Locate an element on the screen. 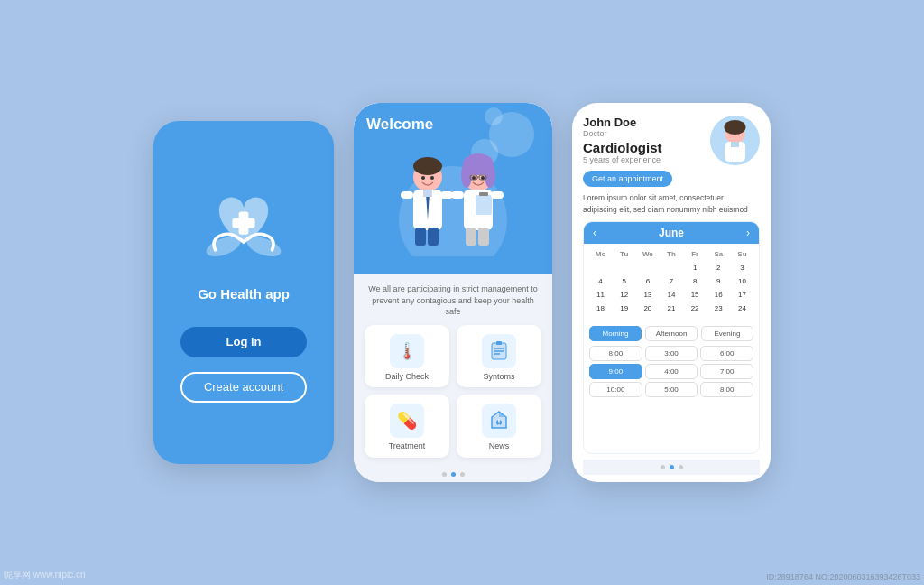 The width and height of the screenshot is (924, 585). avatar is located at coordinates (735, 141).